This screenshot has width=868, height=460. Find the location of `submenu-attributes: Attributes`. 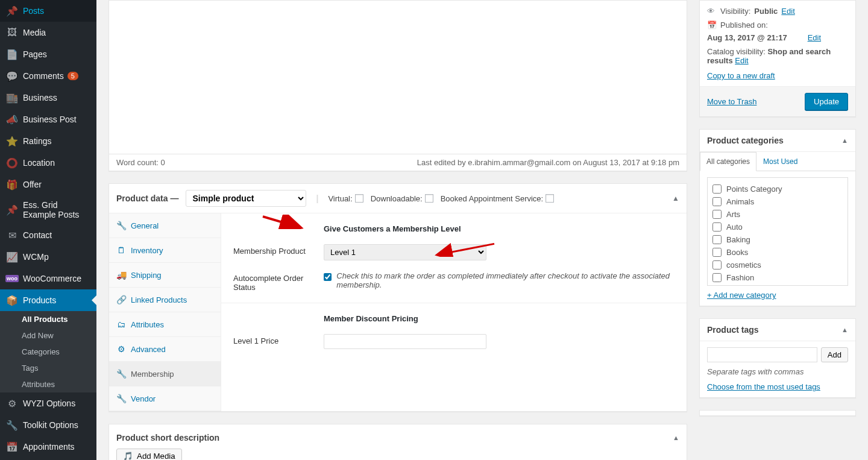

submenu-attributes: Attributes is located at coordinates (48, 385).